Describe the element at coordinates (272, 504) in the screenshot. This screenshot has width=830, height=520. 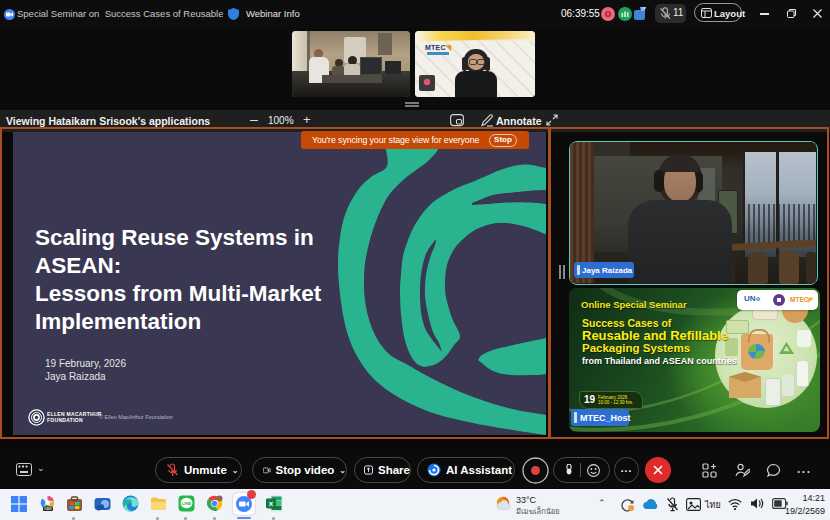
I see `svg-text: x` at that location.